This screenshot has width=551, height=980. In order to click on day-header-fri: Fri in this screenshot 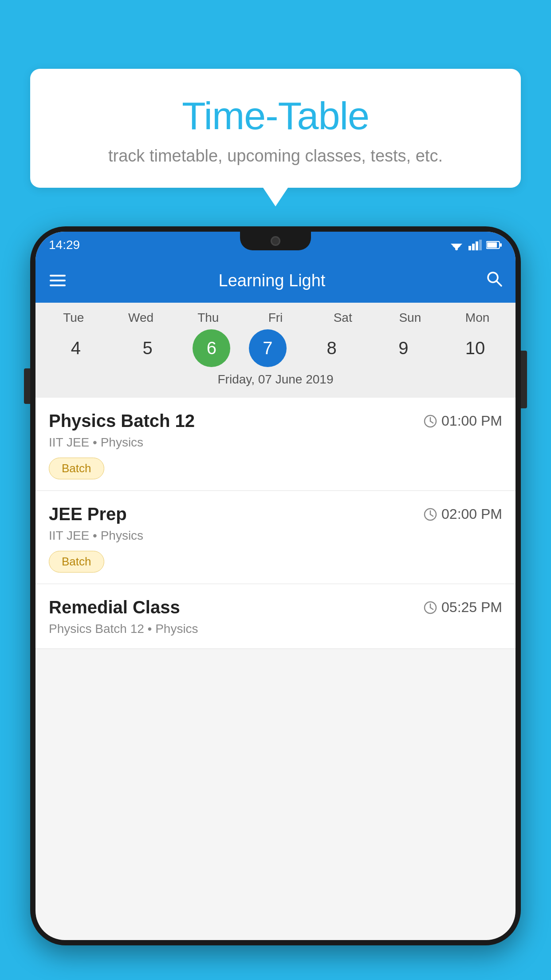, I will do `click(276, 318)`.